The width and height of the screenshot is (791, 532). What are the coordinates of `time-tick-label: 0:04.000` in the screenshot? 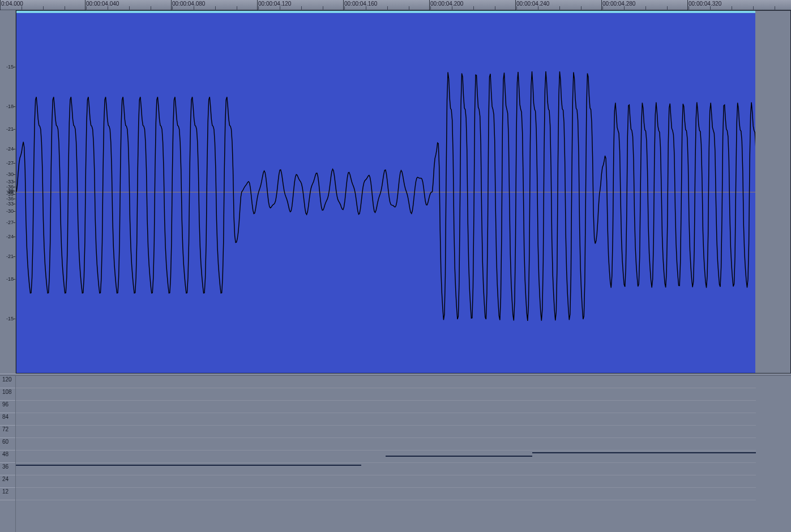 It's located at (11, 3).